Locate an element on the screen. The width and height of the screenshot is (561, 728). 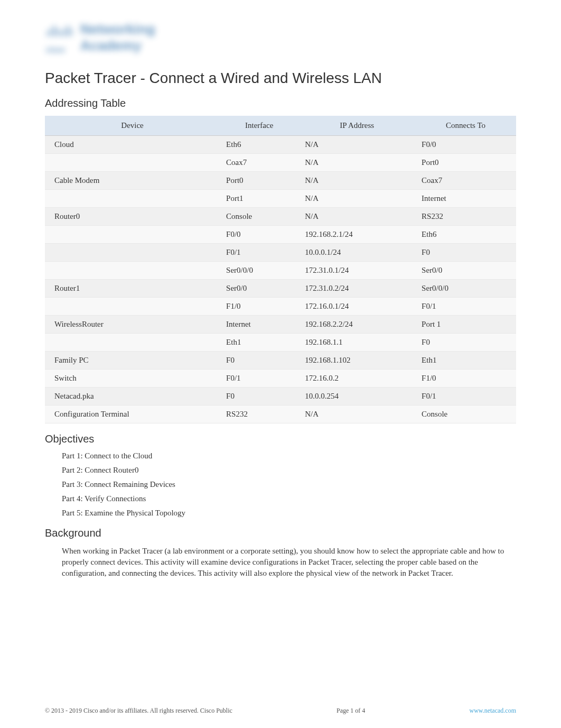
table-row: Cable ModemPort0N/ACoax7 is located at coordinates (280, 181).